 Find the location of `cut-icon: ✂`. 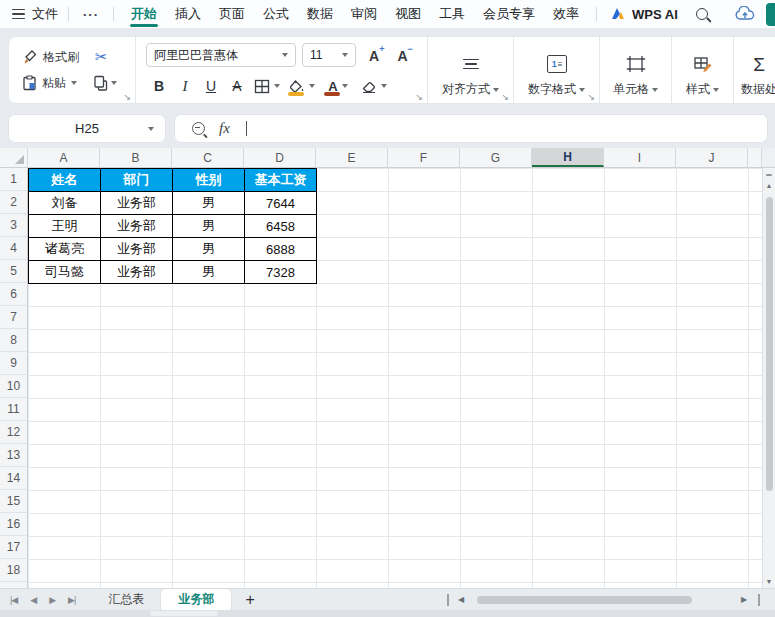

cut-icon: ✂ is located at coordinates (102, 57).